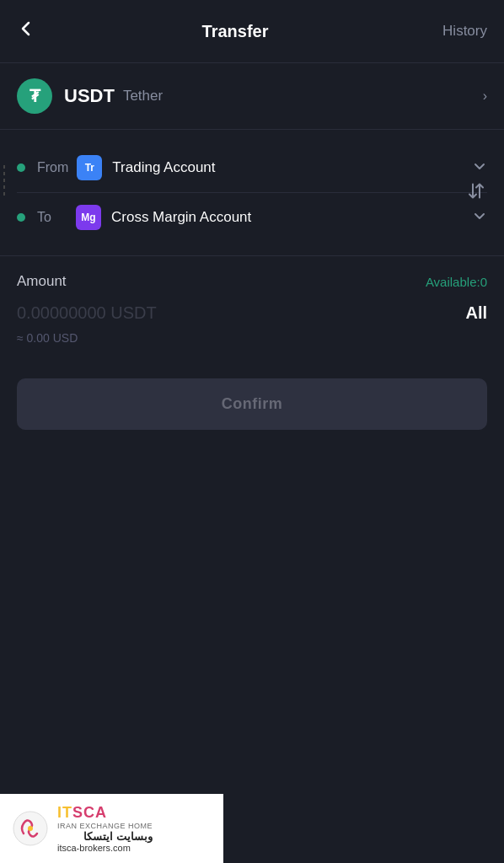 The height and width of the screenshot is (863, 504). Describe the element at coordinates (252, 338) in the screenshot. I see `usd-approx: ≈ 0.00 USD` at that location.